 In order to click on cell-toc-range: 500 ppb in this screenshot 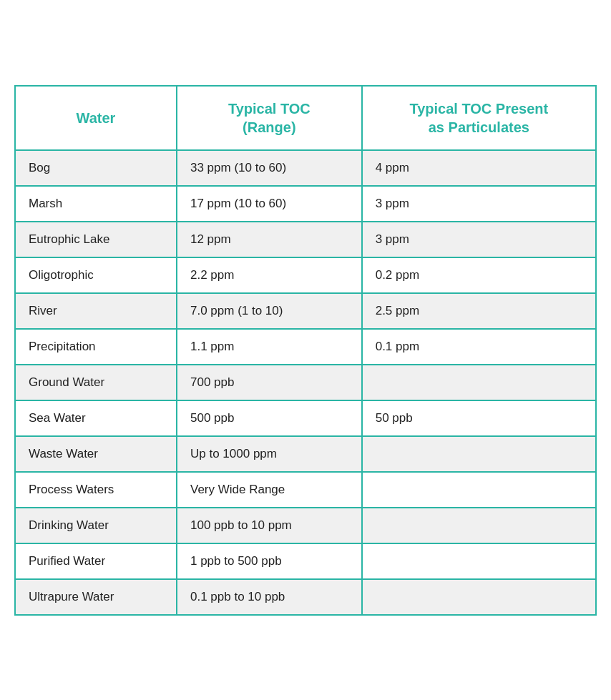, I will do `click(269, 418)`.